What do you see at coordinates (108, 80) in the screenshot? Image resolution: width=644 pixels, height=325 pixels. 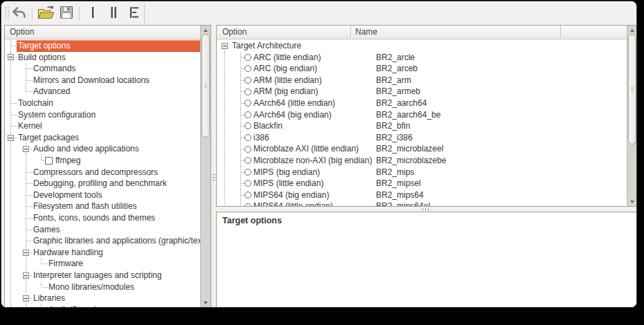 I see `tree-item-mirrors-and-download-locations: Mirrors and Download locations` at bounding box center [108, 80].